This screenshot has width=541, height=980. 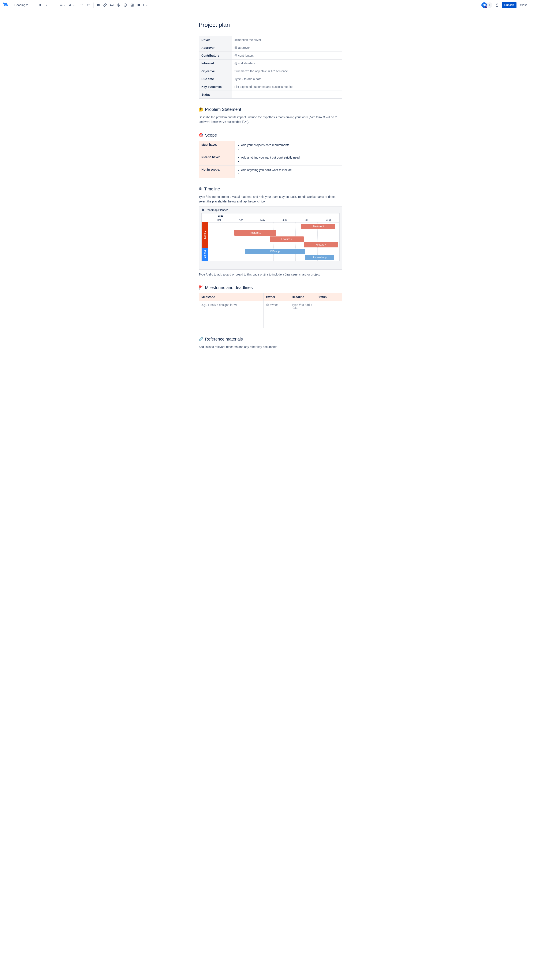 What do you see at coordinates (287, 63) in the screenshot?
I see `row-value: @ stakeholders` at bounding box center [287, 63].